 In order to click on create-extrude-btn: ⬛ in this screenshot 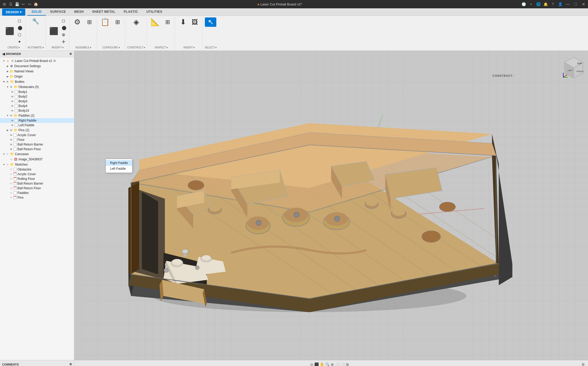, I will do `click(10, 31)`.